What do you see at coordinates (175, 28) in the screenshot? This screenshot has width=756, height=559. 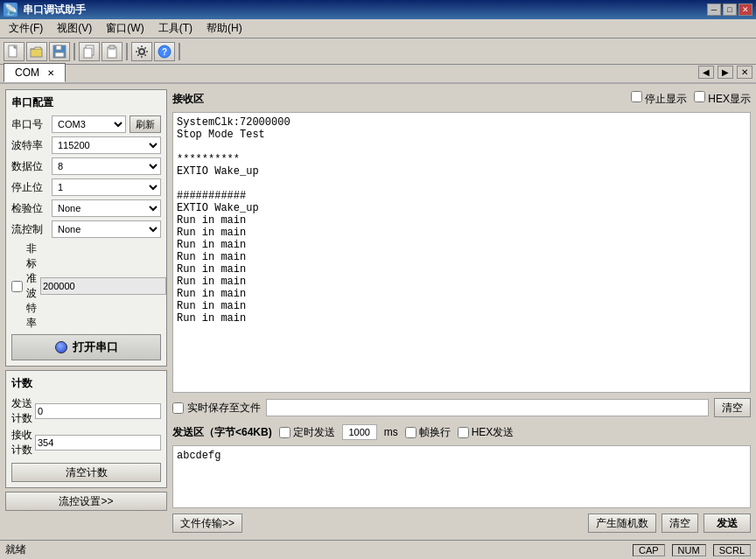 I see `menu-tools: 工具(T)` at bounding box center [175, 28].